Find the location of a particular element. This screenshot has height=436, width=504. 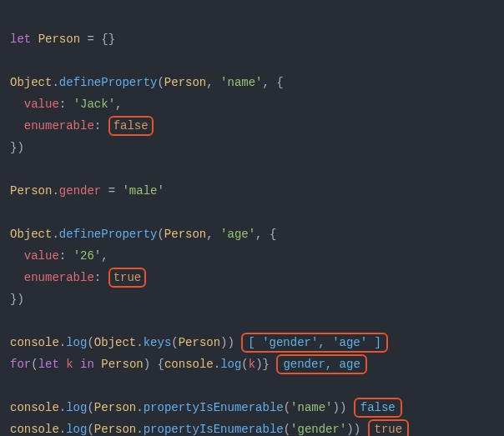

str-age: 'age' is located at coordinates (238, 234).